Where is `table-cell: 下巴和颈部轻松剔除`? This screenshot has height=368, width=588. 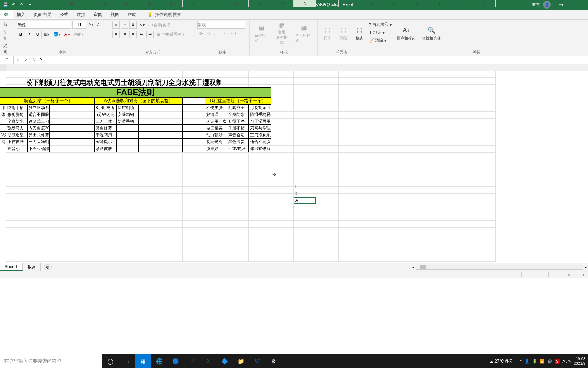 table-cell: 下巴和颈部轻松剔除 is located at coordinates (38, 149).